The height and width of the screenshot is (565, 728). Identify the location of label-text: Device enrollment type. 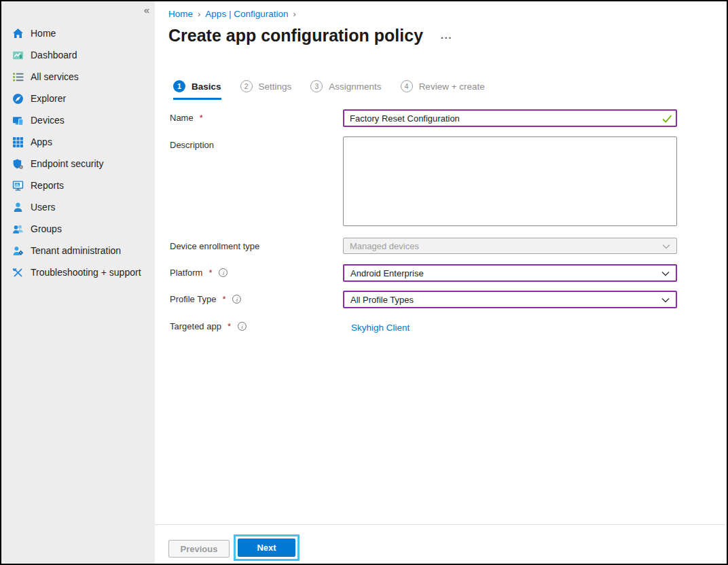
(215, 246).